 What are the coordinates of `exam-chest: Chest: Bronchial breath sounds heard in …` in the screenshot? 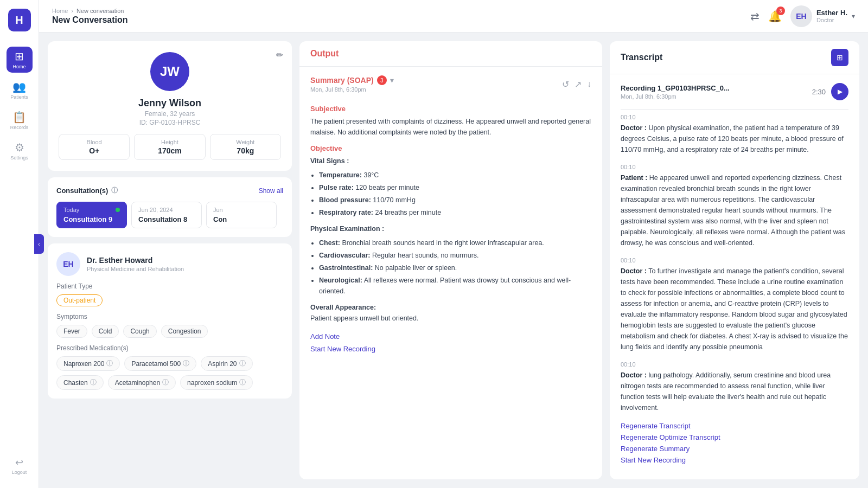 It's located at (455, 243).